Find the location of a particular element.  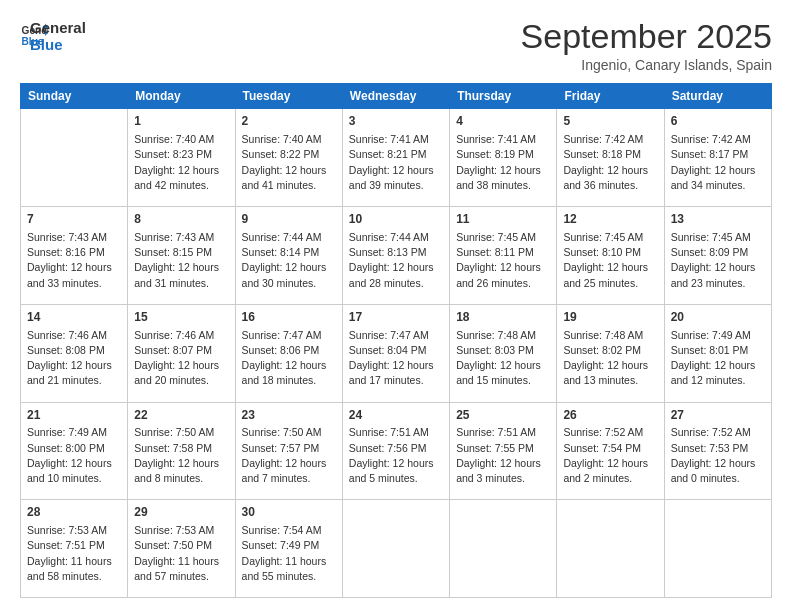

day-info: Sunrise: 7:50 AM Sunset: 7:57 PM Dayligh… is located at coordinates (289, 456).